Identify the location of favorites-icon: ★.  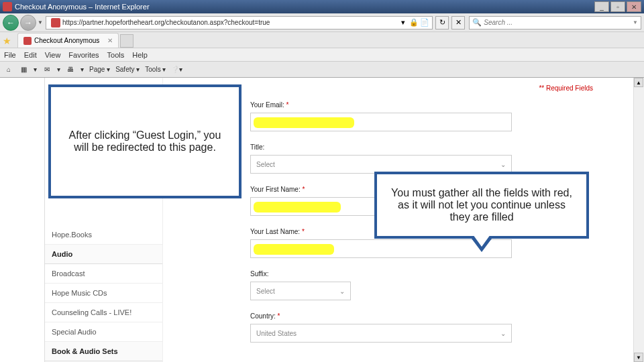
(9, 42).